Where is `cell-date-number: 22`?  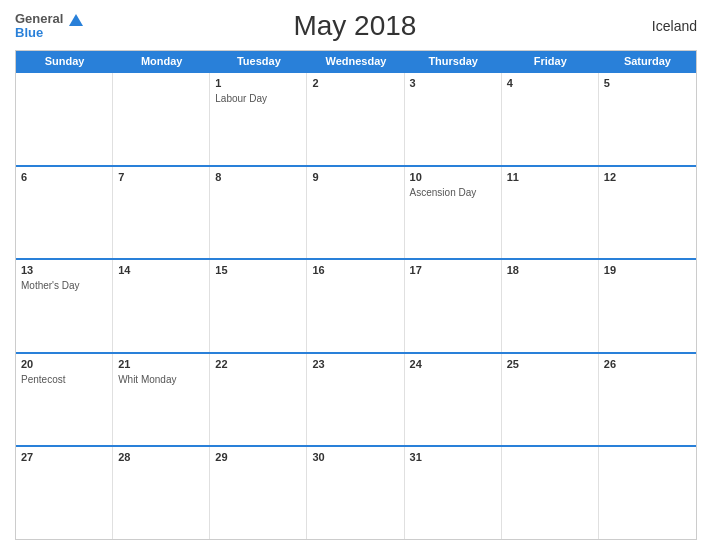 cell-date-number: 22 is located at coordinates (258, 364).